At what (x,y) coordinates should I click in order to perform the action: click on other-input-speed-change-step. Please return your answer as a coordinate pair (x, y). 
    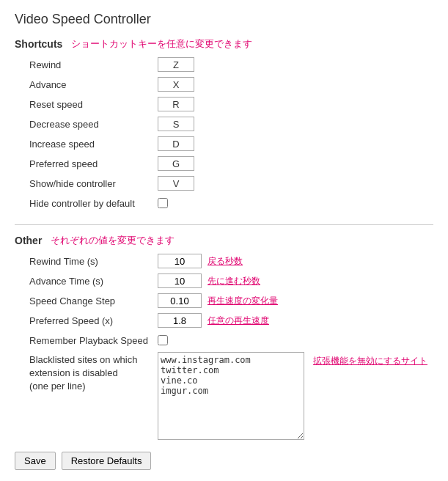
    Looking at the image, I should click on (180, 301).